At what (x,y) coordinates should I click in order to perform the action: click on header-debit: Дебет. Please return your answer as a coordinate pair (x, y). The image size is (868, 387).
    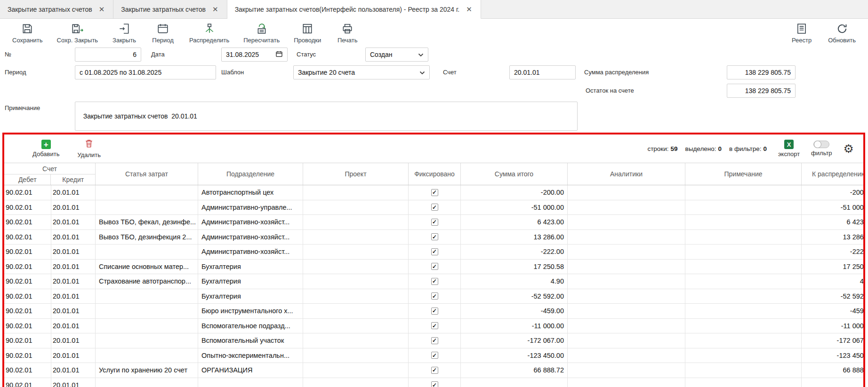
    Looking at the image, I should click on (27, 180).